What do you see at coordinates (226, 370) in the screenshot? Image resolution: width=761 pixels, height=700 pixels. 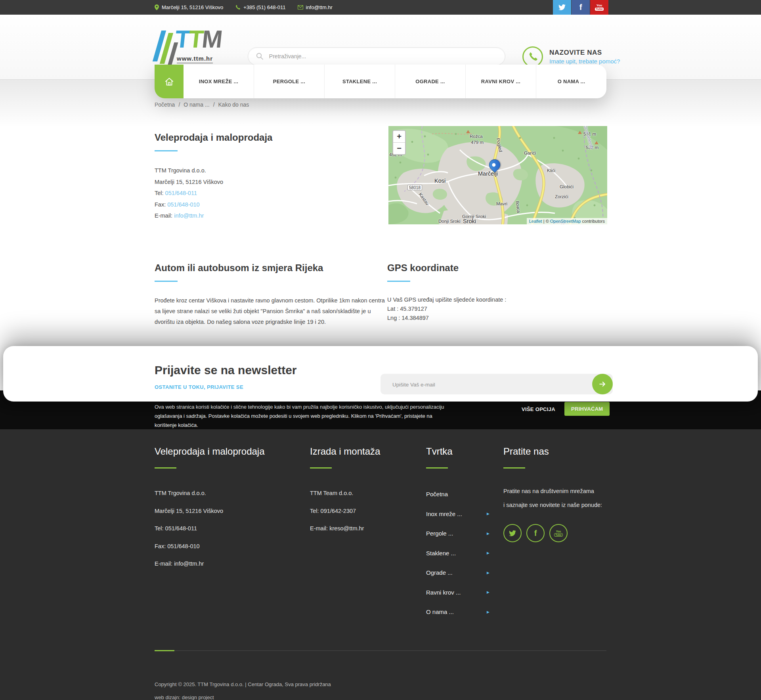 I see `newsletter-title: Prijavite se na newsletter` at bounding box center [226, 370].